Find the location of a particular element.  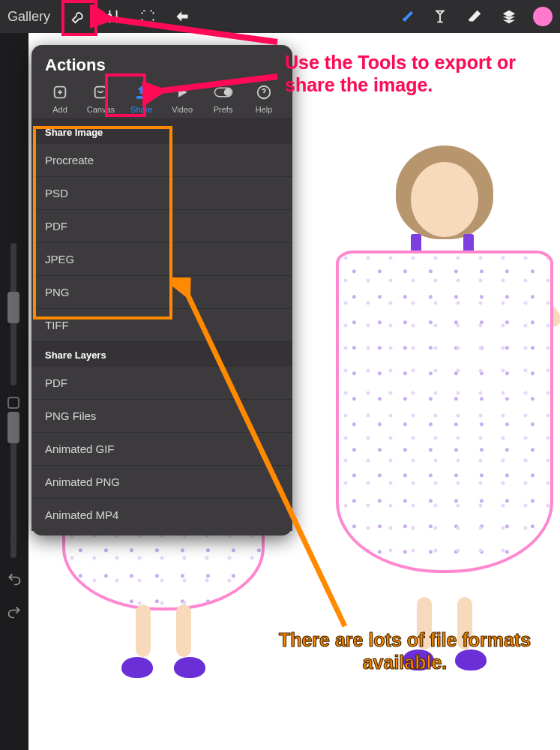

actions-tab-add: Add is located at coordinates (60, 98).